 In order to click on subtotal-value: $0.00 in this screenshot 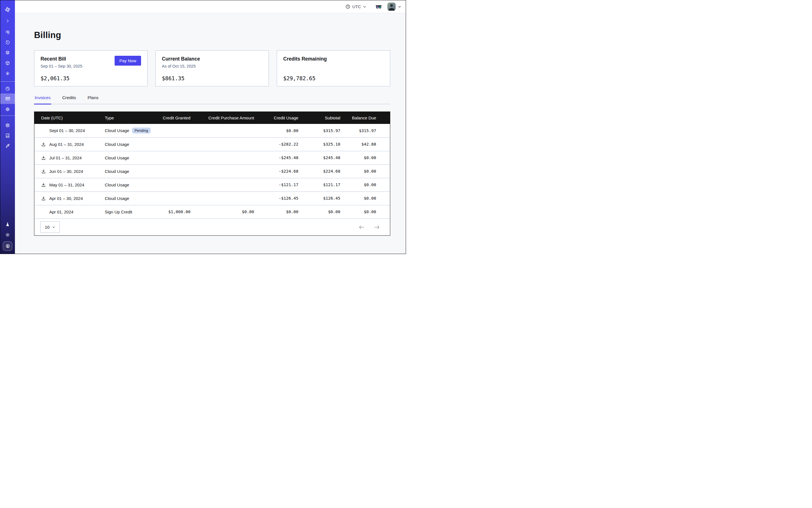, I will do `click(319, 212)`.